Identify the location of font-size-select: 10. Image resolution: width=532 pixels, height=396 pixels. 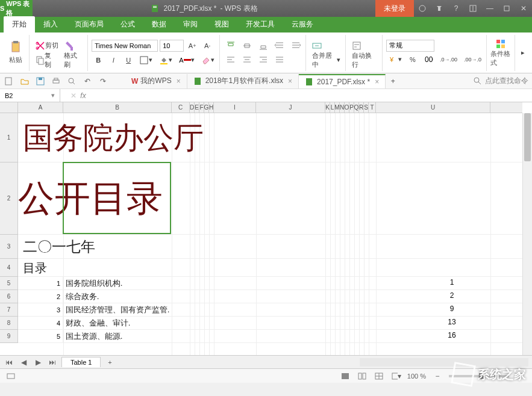
(172, 46).